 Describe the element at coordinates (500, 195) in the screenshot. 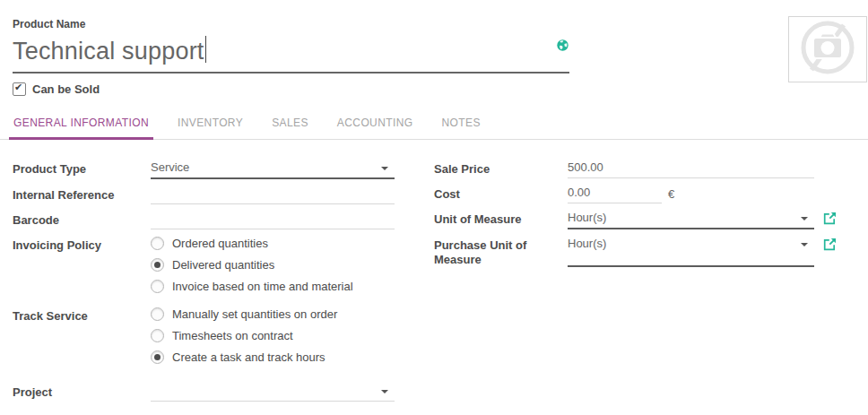

I see `cost-label: Cost` at that location.